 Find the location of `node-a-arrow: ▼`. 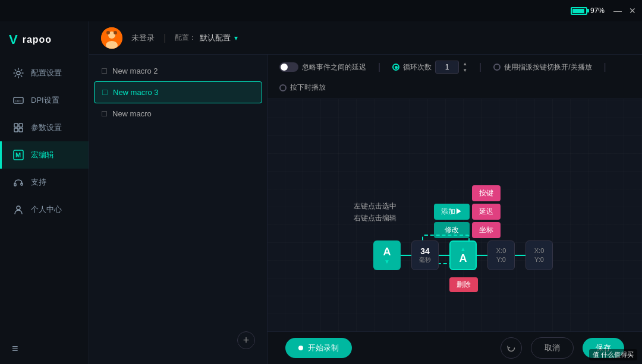

node-a-arrow: ▼ is located at coordinates (387, 261).